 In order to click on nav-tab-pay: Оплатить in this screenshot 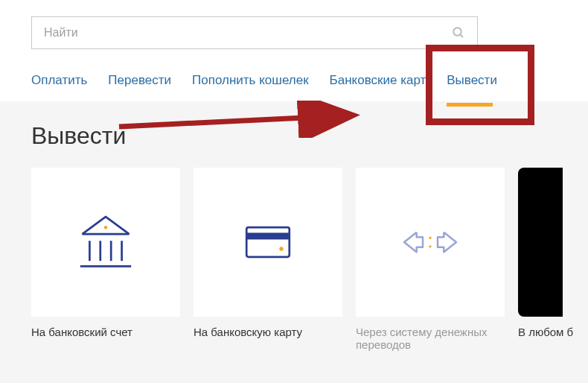, I will do `click(60, 80)`.